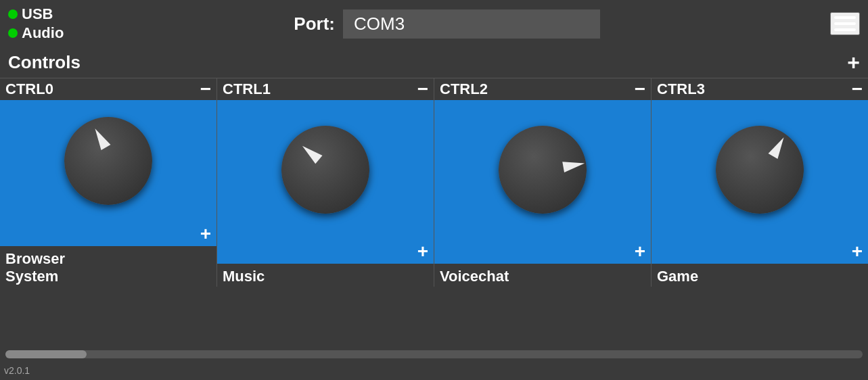  I want to click on ctrl3-id: CTRL3, so click(681, 89).